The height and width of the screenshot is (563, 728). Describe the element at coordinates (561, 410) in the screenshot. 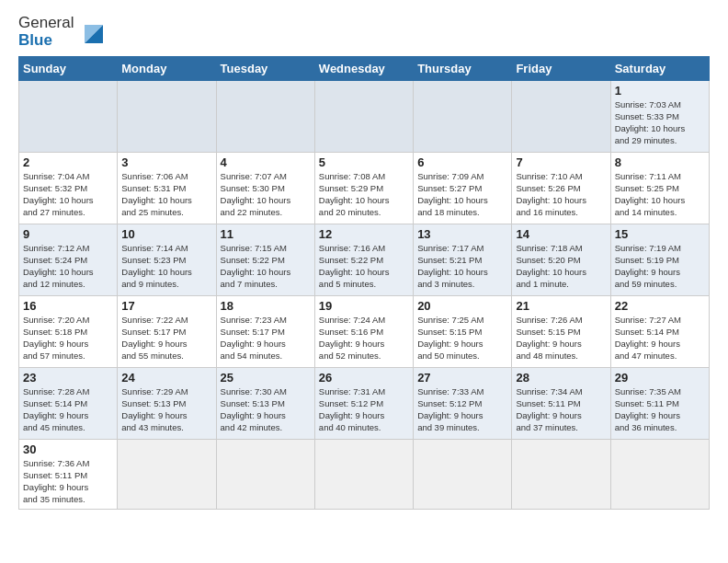

I see `day-info: Sunrise: 7:34 AM Sunset: 5:11 PM Dayligh…` at that location.